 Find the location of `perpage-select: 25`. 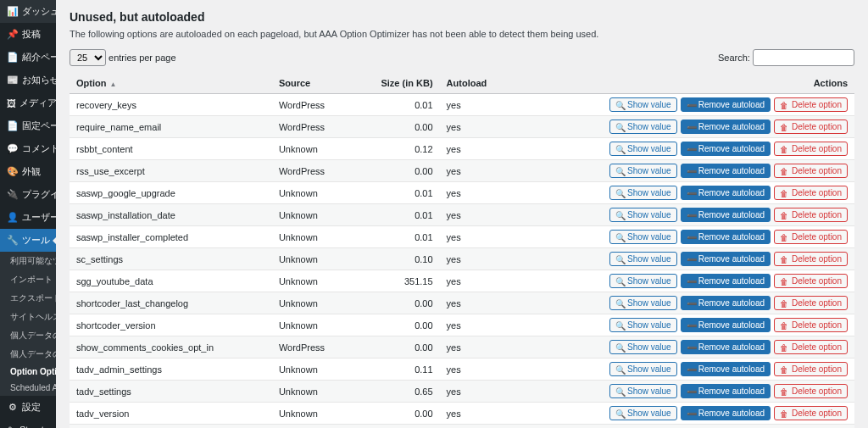

perpage-select: 25 is located at coordinates (88, 58).